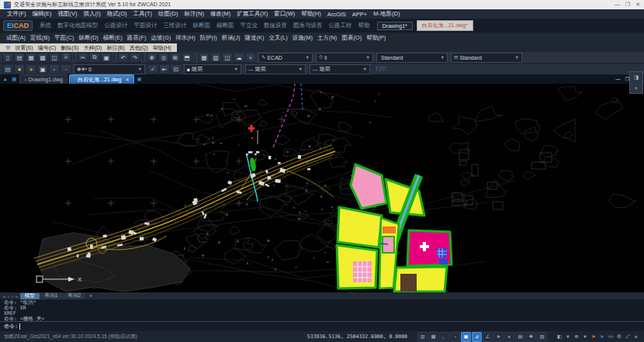  I want to click on layer-freeze-bulb-icon: ●, so click(31, 70).